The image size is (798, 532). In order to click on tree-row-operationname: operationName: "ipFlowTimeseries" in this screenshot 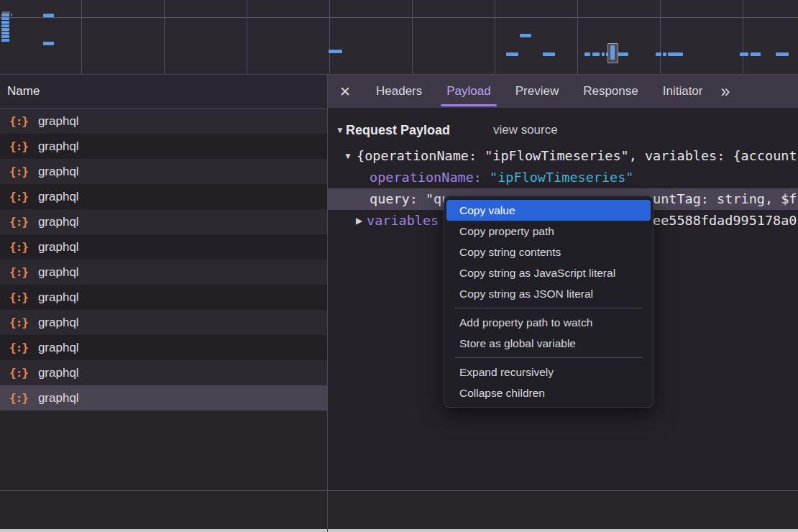, I will do `click(563, 178)`.